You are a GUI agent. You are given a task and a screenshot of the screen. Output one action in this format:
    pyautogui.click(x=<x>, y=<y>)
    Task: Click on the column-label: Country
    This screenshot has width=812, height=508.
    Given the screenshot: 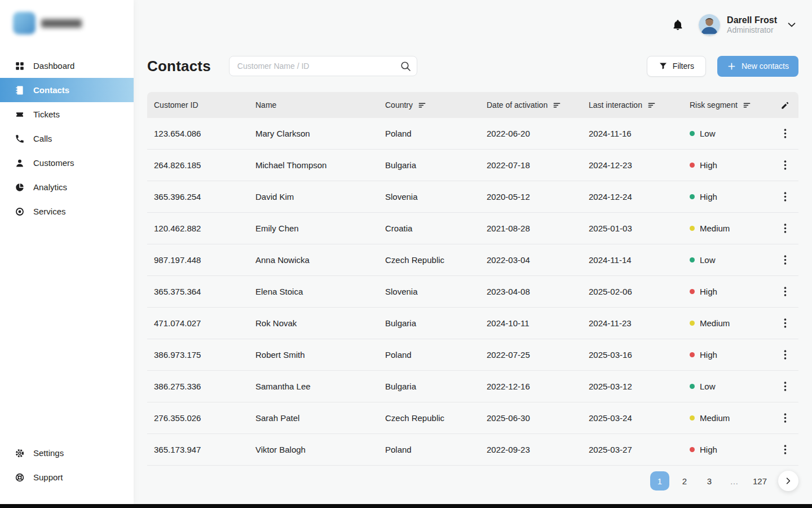 What is the action you would take?
    pyautogui.click(x=399, y=105)
    